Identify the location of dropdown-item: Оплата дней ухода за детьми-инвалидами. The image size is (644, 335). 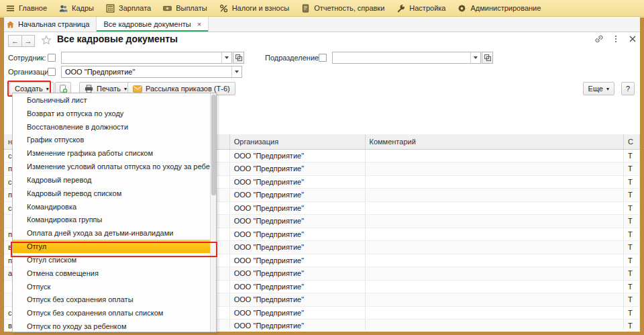
(112, 233).